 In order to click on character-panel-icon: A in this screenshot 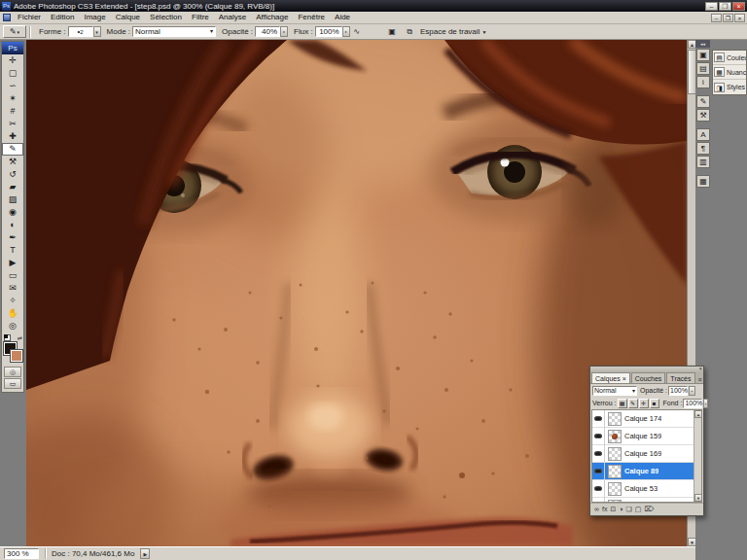, I will do `click(703, 134)`.